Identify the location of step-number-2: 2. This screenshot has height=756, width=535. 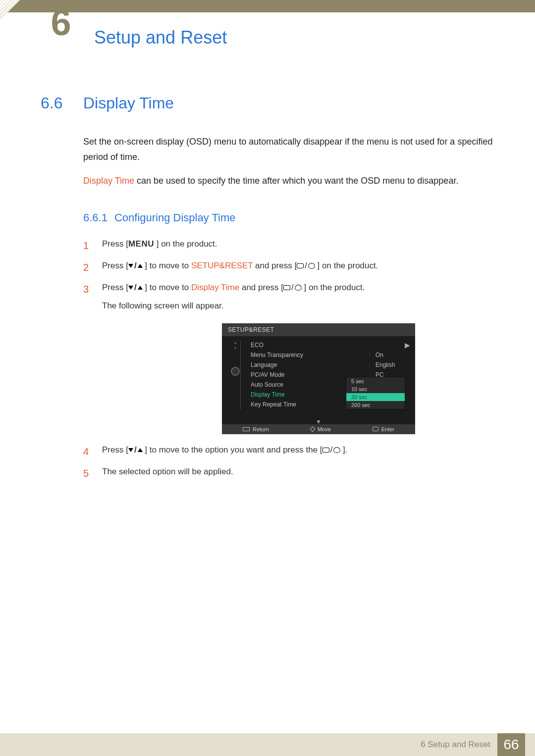
(88, 267).